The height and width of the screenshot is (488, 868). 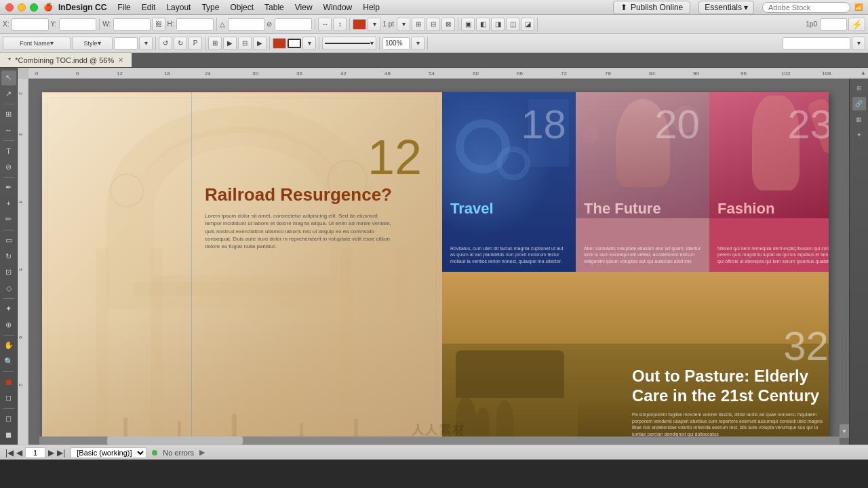 I want to click on flip-v-button: ↕, so click(x=340, y=24).